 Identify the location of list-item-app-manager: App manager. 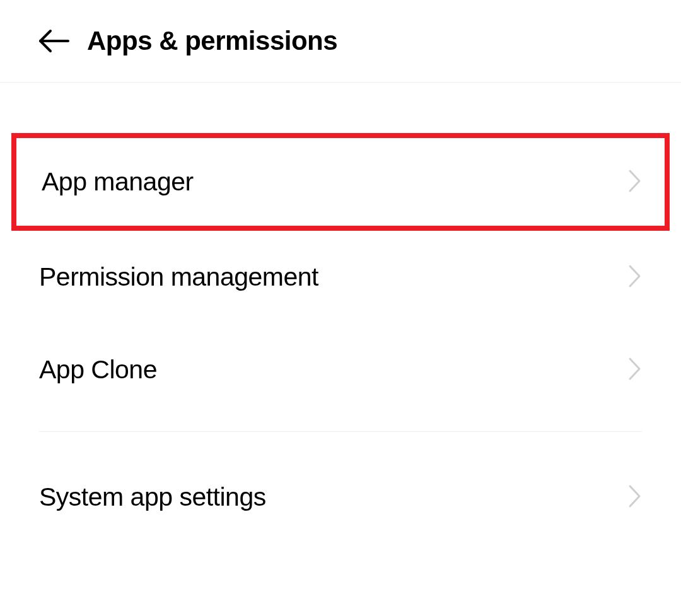
(340, 182).